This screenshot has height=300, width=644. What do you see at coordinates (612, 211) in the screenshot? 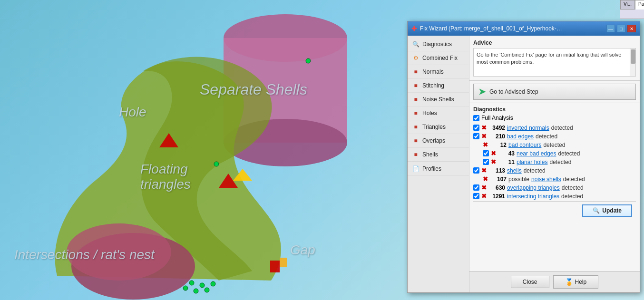
I see `update-btn-label: Update` at bounding box center [612, 211].